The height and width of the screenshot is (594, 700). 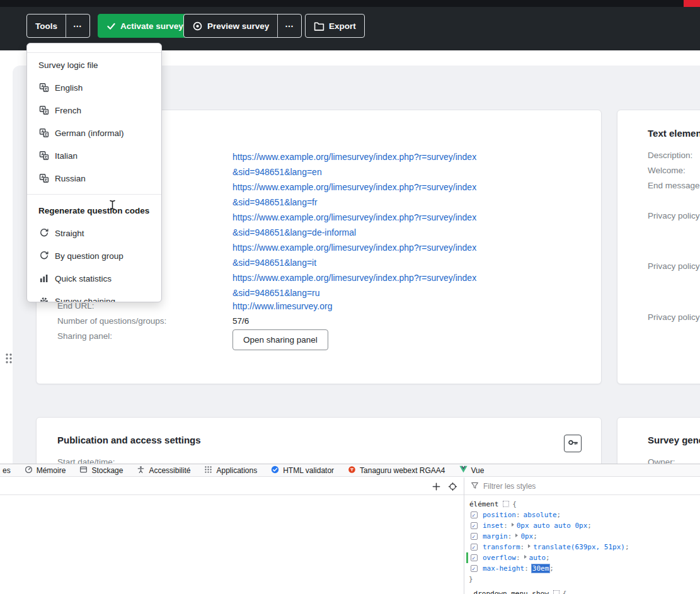 What do you see at coordinates (464, 470) in the screenshot?
I see `vue-icon` at bounding box center [464, 470].